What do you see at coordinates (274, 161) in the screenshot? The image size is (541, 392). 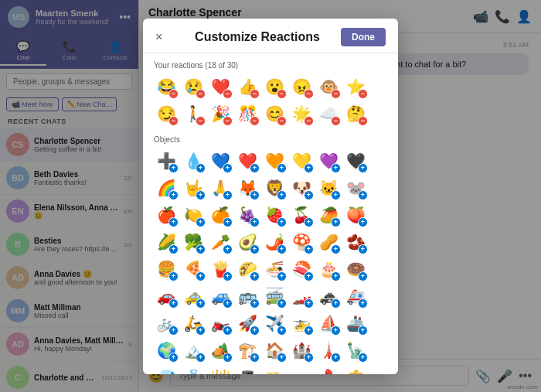 I see `object-emoji-item: 🧡 +` at bounding box center [274, 161].